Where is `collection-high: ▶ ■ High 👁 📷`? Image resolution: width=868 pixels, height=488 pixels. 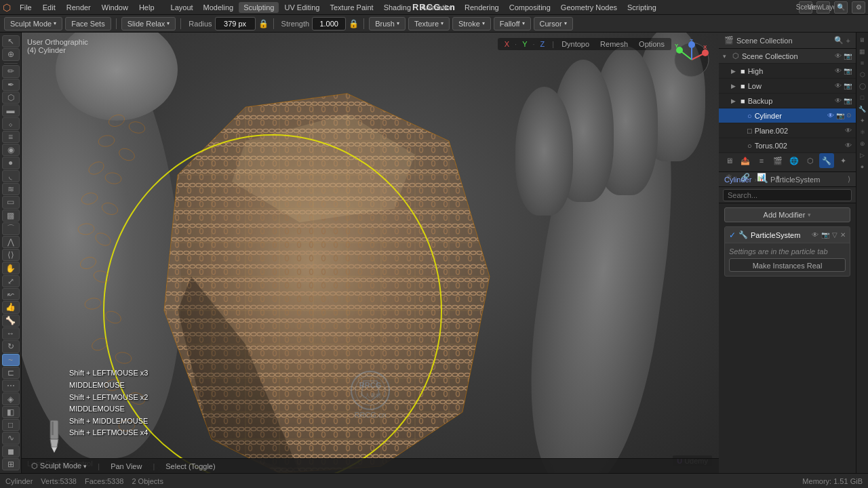
collection-high: ▶ ■ High 👁 📷 is located at coordinates (787, 71).